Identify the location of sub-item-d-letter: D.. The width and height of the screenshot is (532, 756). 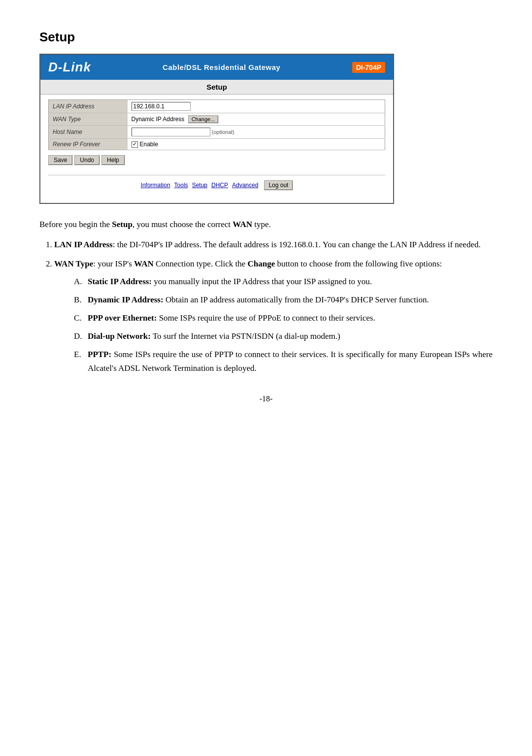
(79, 336).